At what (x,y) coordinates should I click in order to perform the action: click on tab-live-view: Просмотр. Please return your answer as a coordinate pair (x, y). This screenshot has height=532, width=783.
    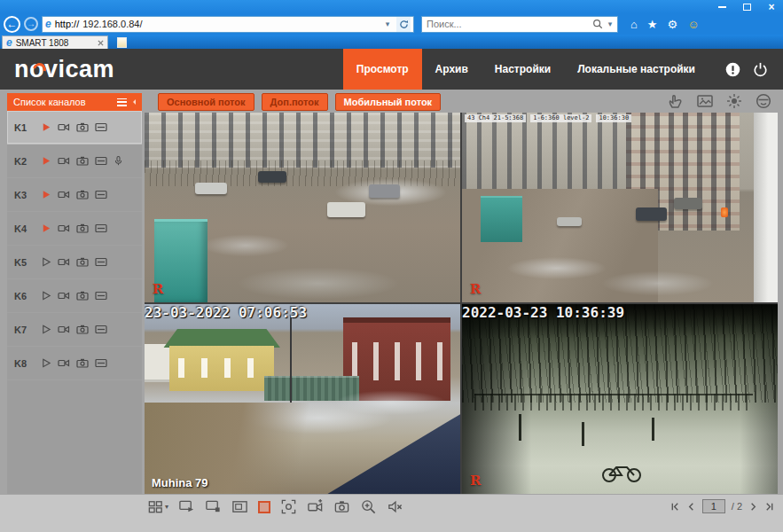
    Looking at the image, I should click on (383, 69).